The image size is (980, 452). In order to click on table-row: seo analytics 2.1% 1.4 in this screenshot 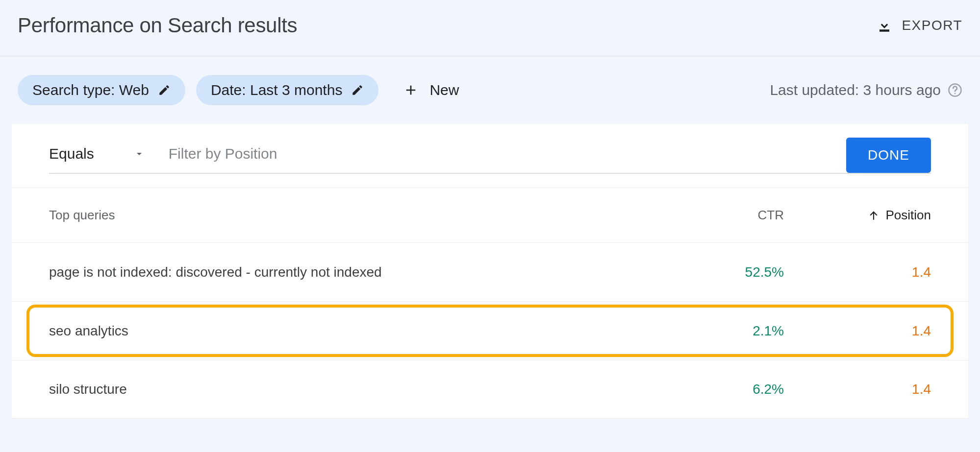, I will do `click(490, 331)`.